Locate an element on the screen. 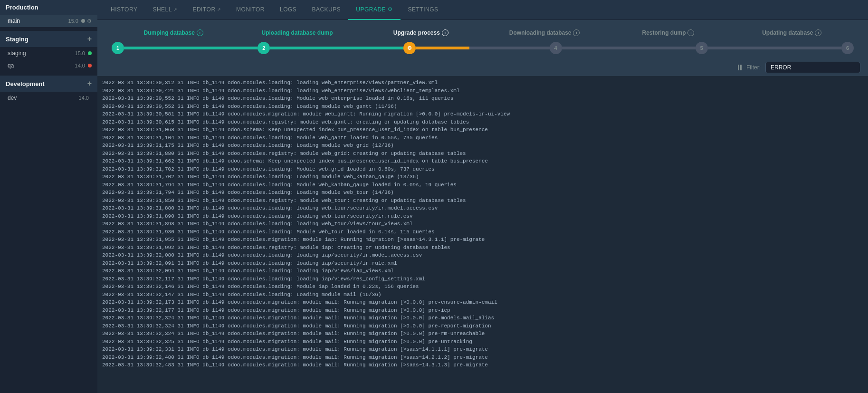 Image resolution: width=868 pixels, height=393 pixels. tab-backups: BACKUPS is located at coordinates (326, 10).